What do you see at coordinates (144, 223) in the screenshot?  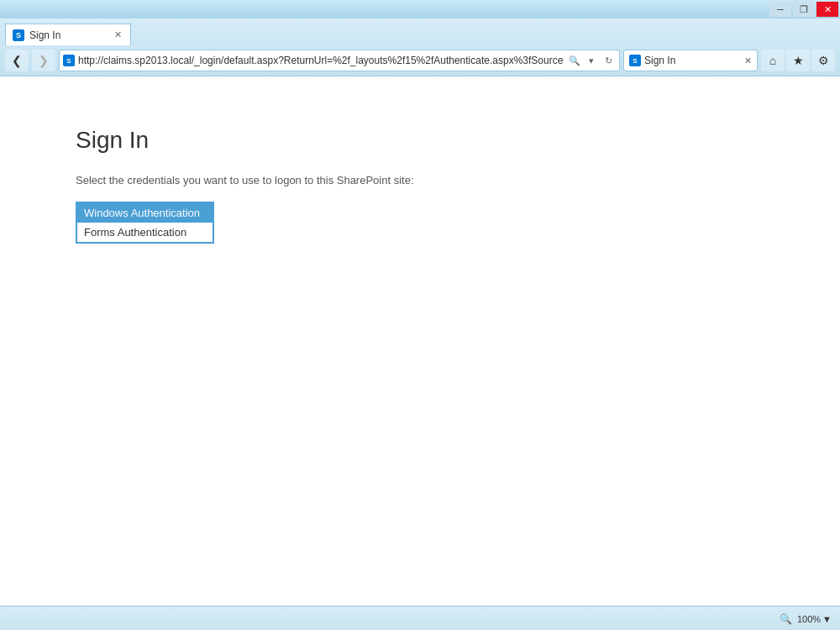 I see `auth-listbox: Windows Authentication Forms Authenticat…` at bounding box center [144, 223].